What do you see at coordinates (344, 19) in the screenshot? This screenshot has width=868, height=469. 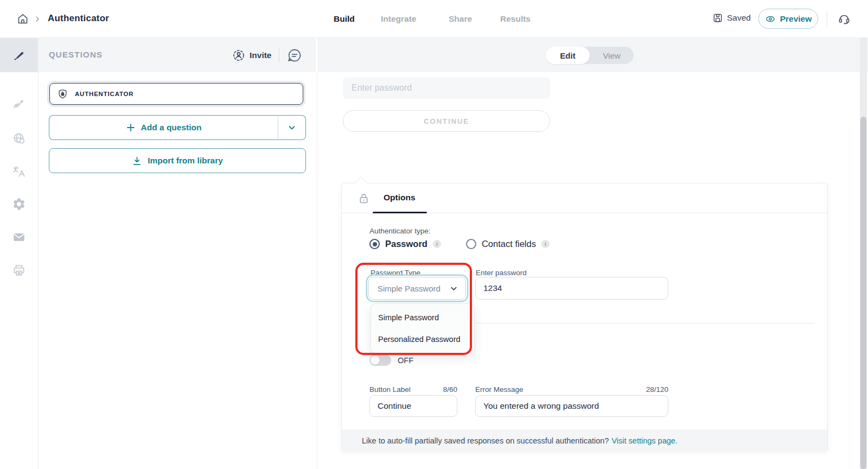 I see `tab-build: Build` at bounding box center [344, 19].